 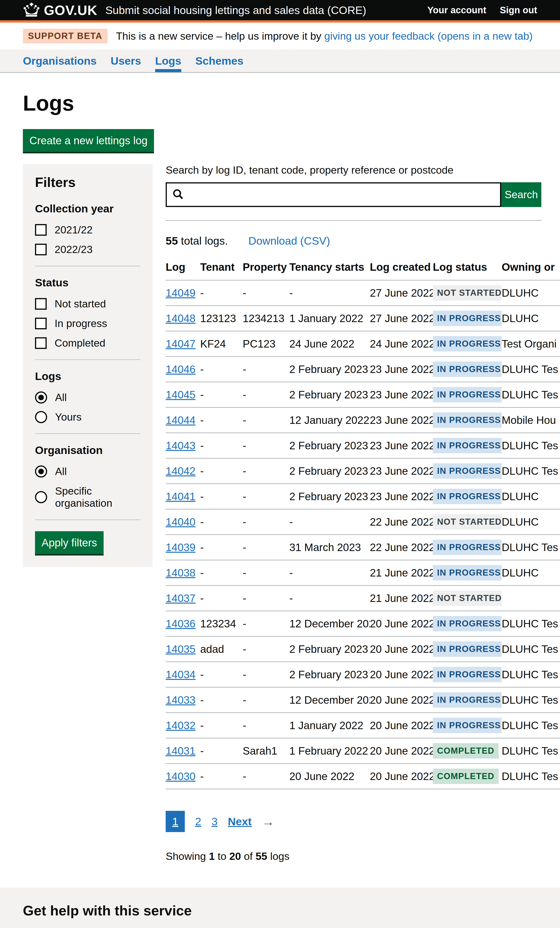 What do you see at coordinates (181, 369) in the screenshot?
I see `log-id-link: 14046` at bounding box center [181, 369].